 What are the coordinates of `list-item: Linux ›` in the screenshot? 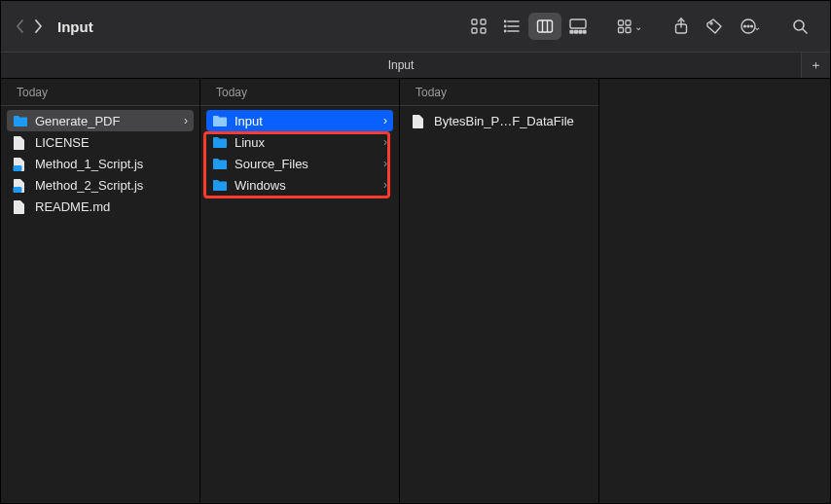 It's located at (300, 142).